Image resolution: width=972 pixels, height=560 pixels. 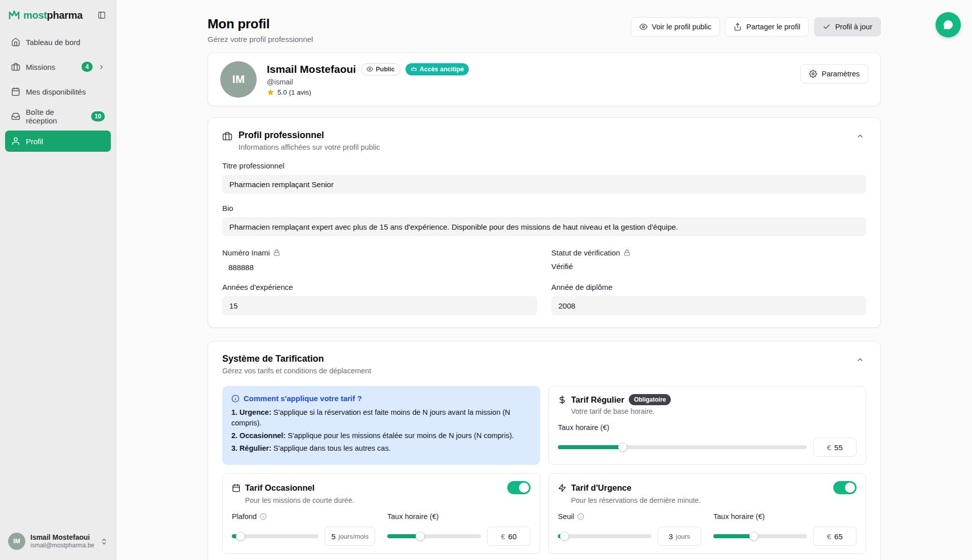 What do you see at coordinates (58, 92) in the screenshot?
I see `sidebar-nav: Tableau de bord Missions 4 Mes disponibi…` at bounding box center [58, 92].